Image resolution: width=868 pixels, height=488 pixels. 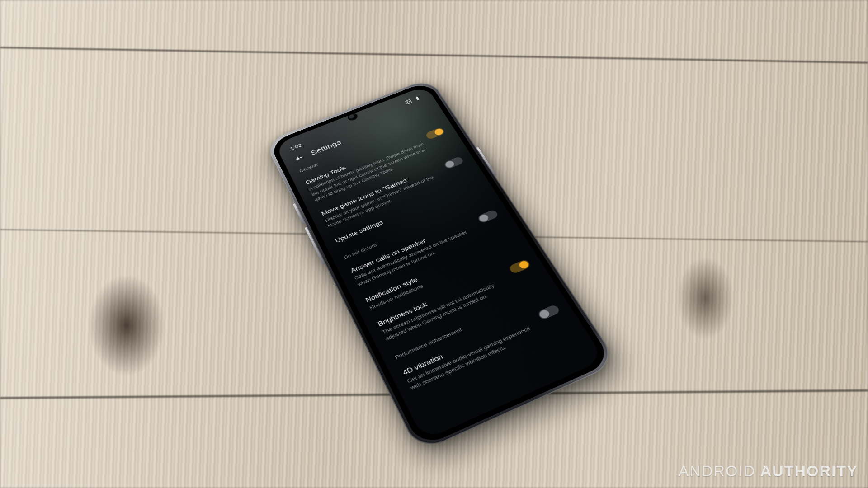 I want to click on watermark-part2: AUTHORITY, so click(x=809, y=471).